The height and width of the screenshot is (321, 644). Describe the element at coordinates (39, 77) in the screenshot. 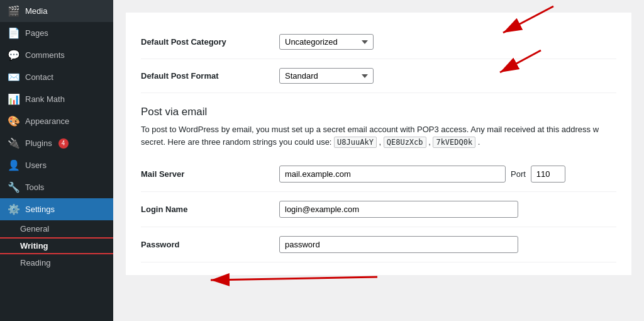

I see `sidebar-label-contact: Contact` at that location.